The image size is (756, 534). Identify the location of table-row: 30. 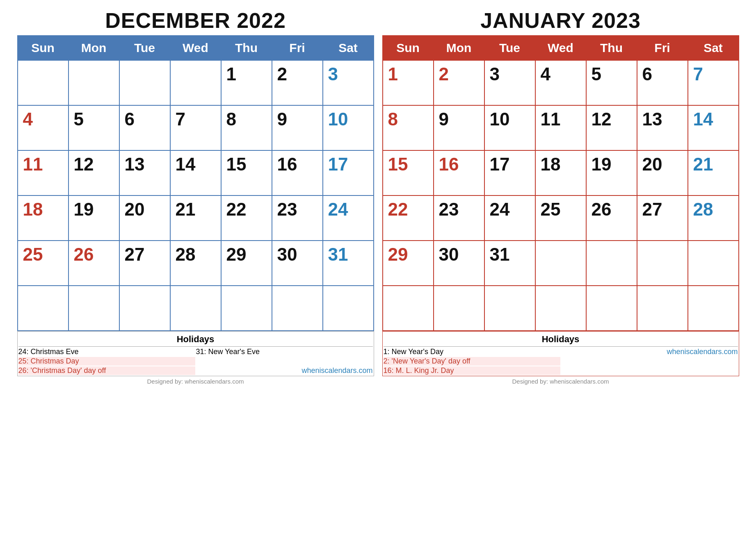
(297, 263).